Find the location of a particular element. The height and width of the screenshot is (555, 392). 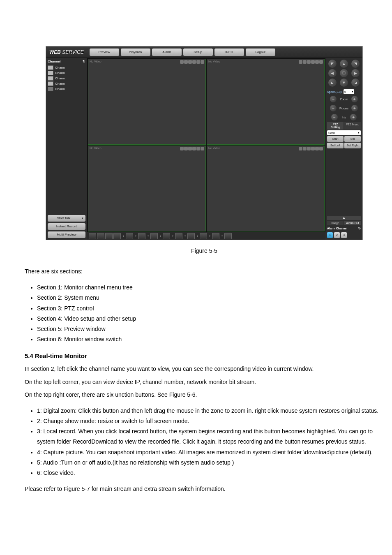

ptz-up-left: ◤ is located at coordinates (332, 64).